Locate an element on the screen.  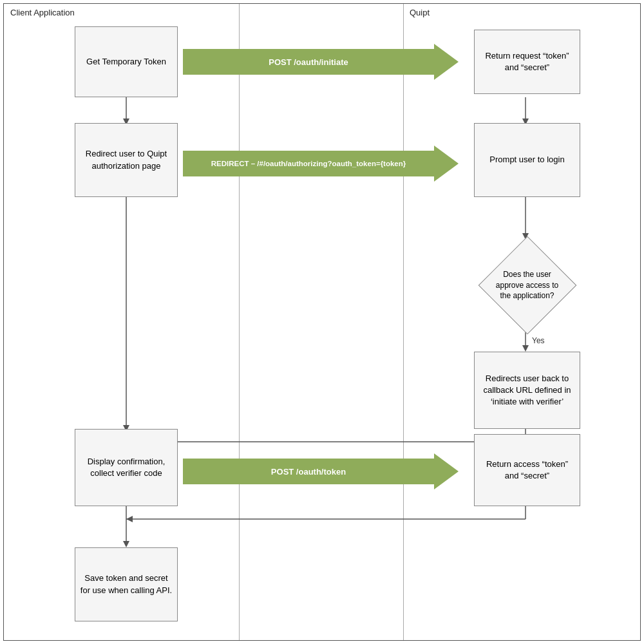
quipt-section-label: Quipt is located at coordinates (420, 13).